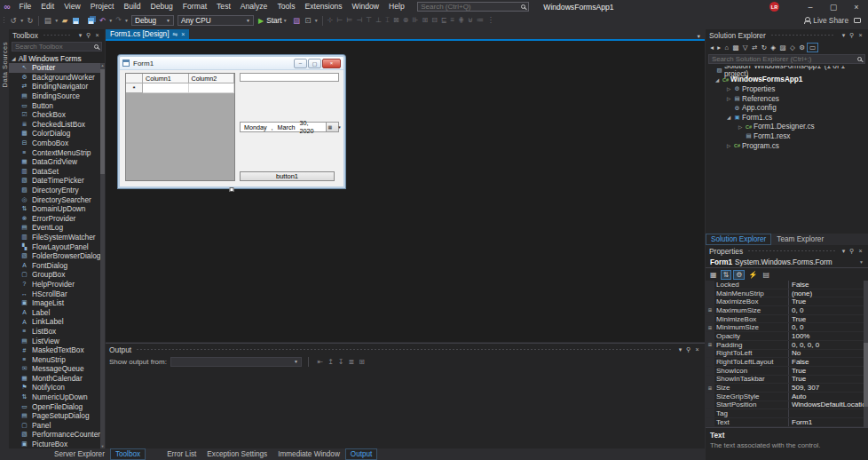 The height and width of the screenshot is (460, 868). Describe the element at coordinates (57, 210) in the screenshot. I see `toolbox-item: ⇅ DomainUpDown` at that location.